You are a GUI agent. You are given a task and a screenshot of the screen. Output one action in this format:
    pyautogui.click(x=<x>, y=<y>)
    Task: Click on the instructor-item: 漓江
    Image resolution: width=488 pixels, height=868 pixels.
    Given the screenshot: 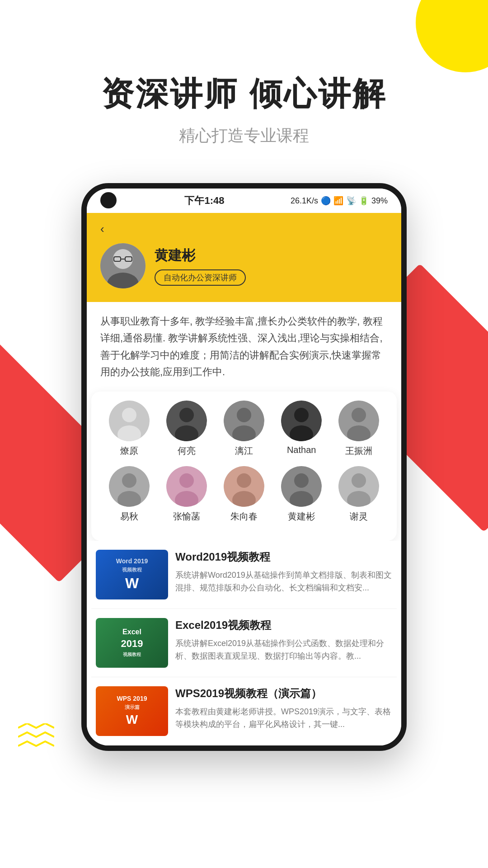 What is the action you would take?
    pyautogui.click(x=244, y=429)
    